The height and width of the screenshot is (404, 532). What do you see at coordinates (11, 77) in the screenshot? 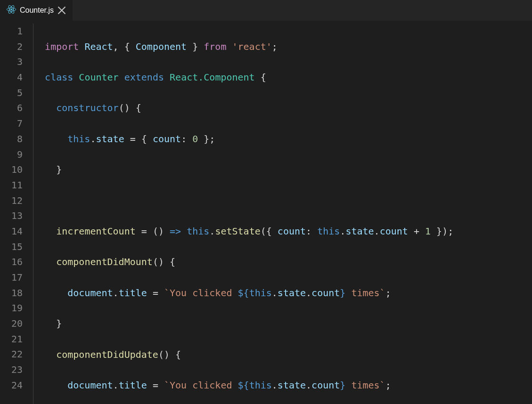
I see `line-number: 4` at bounding box center [11, 77].